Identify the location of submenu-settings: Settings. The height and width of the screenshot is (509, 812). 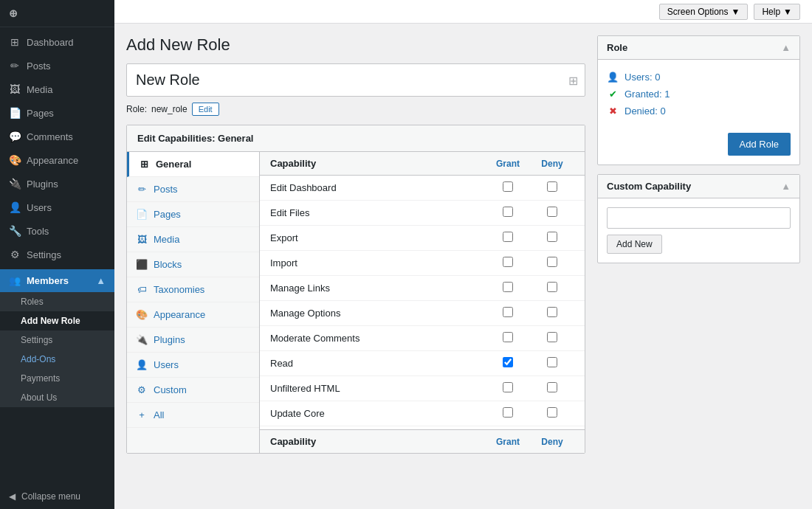
(58, 340).